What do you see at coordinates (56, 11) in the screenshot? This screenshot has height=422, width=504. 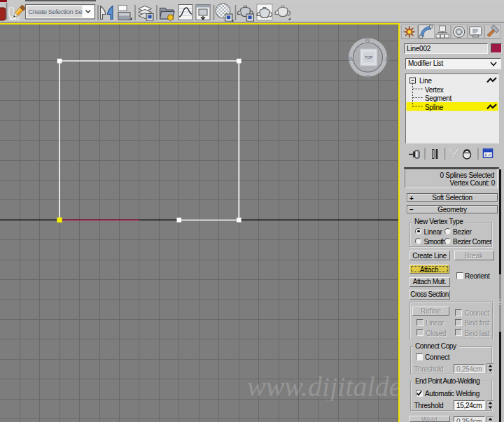 I see `svg-text: Create Selection Se` at bounding box center [56, 11].